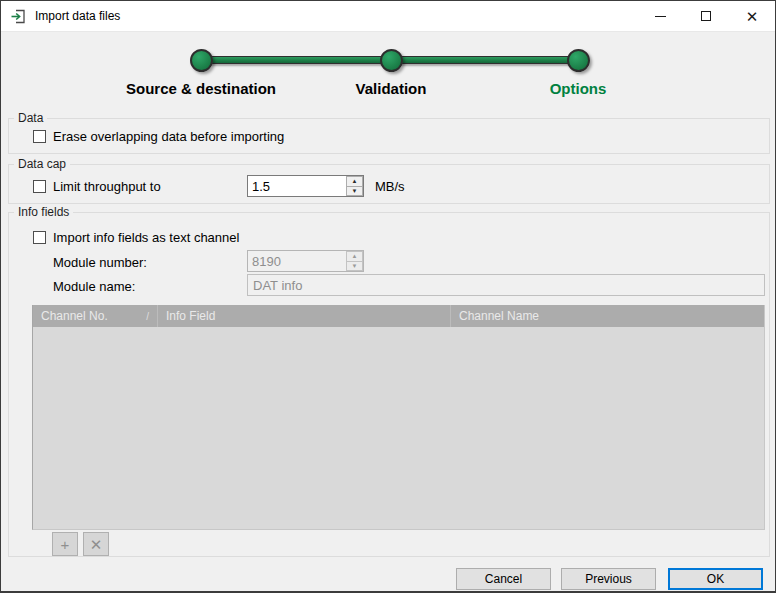  What do you see at coordinates (354, 182) in the screenshot?
I see `throughput-spin-up-icon: ▲` at bounding box center [354, 182].